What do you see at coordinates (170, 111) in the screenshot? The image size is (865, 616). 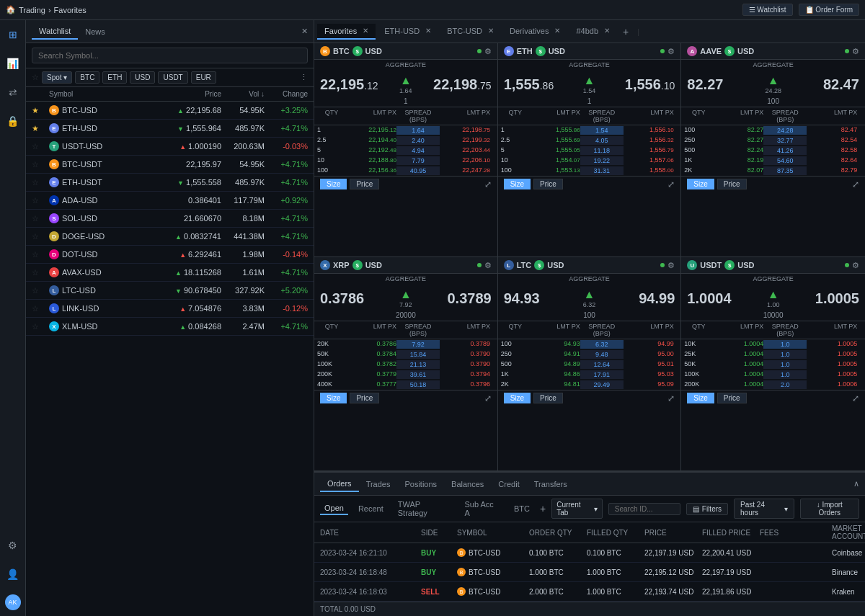 I see `watchlist-row: ★ B BTC-USD ▲ 22,195.68 54.95K +3.25%` at bounding box center [170, 111].